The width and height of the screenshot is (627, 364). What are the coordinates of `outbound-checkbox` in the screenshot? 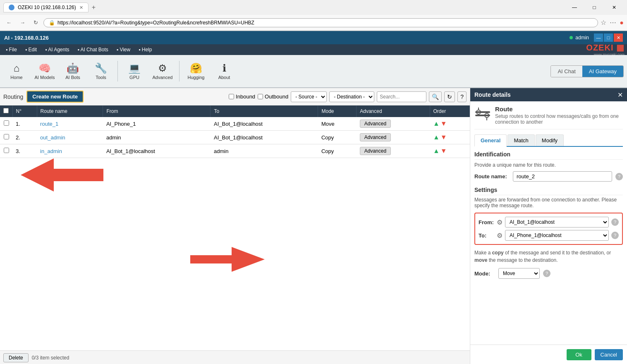 It's located at (261, 97).